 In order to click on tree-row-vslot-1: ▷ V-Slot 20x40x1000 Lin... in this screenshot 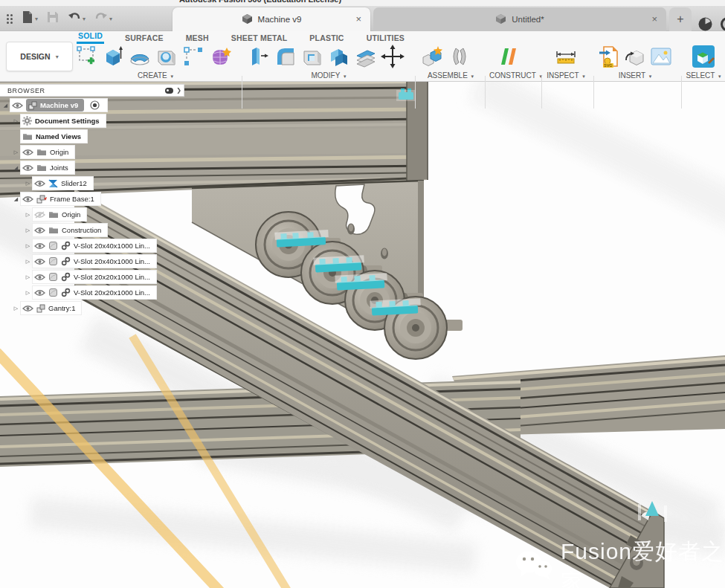, I will do `click(97, 245)`.